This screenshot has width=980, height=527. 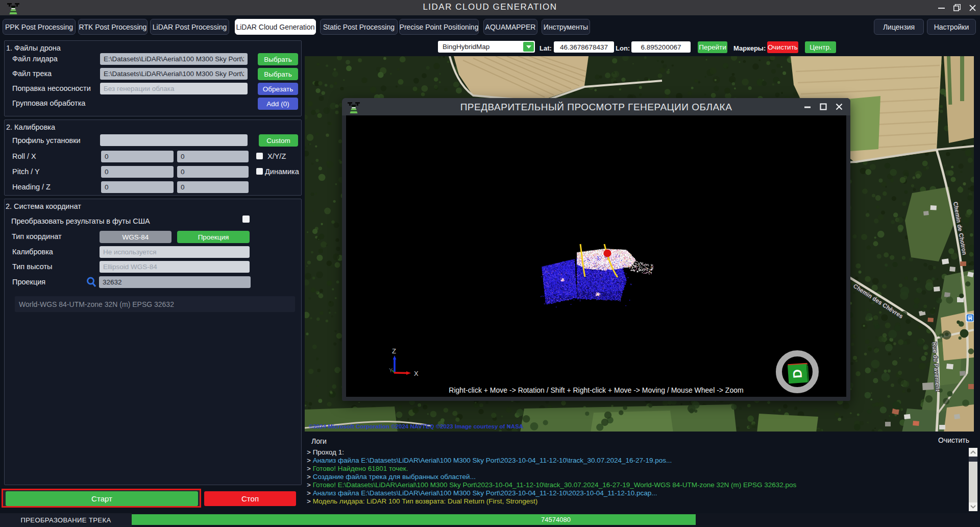 What do you see at coordinates (596, 107) in the screenshot?
I see `modal-title: ПРЕДВАРИТЕЛЬНЫЙ ПРОСМОТР ГЕНЕРАЦИИ ОБЛАК…` at bounding box center [596, 107].